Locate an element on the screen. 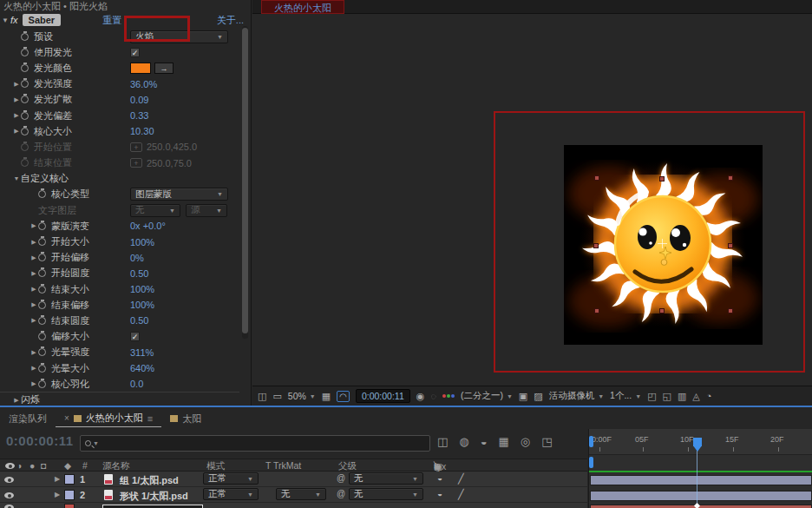  column-parent: 父级 is located at coordinates (347, 466).